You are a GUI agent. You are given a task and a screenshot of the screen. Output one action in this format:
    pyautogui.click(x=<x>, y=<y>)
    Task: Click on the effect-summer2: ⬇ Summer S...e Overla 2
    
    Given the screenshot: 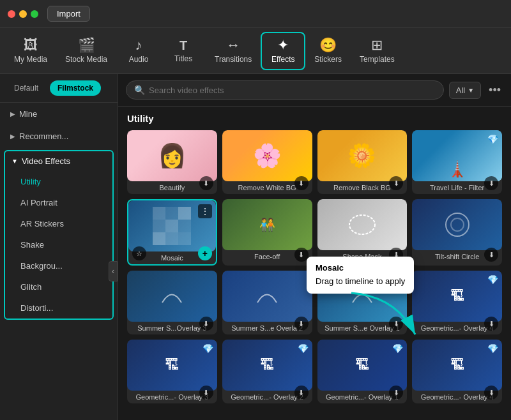 What is the action you would take?
    pyautogui.click(x=267, y=303)
    